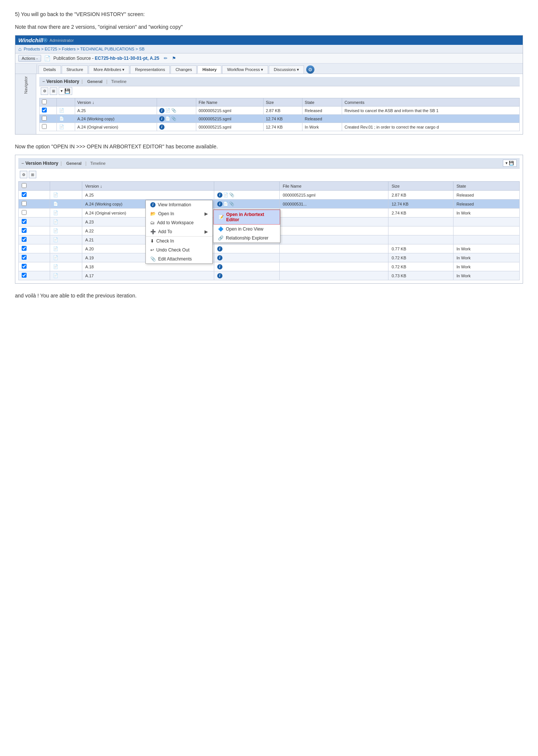 This screenshot has width=538, height=756. What do you see at coordinates (22, 163) in the screenshot?
I see `minus-icon-2: −` at bounding box center [22, 163].